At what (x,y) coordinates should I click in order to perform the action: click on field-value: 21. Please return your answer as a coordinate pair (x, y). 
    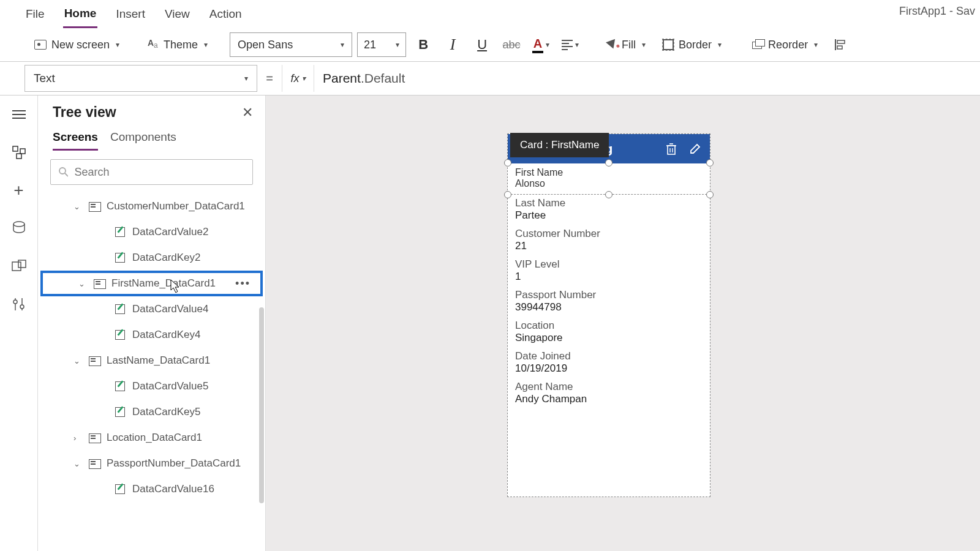
    Looking at the image, I should click on (609, 246).